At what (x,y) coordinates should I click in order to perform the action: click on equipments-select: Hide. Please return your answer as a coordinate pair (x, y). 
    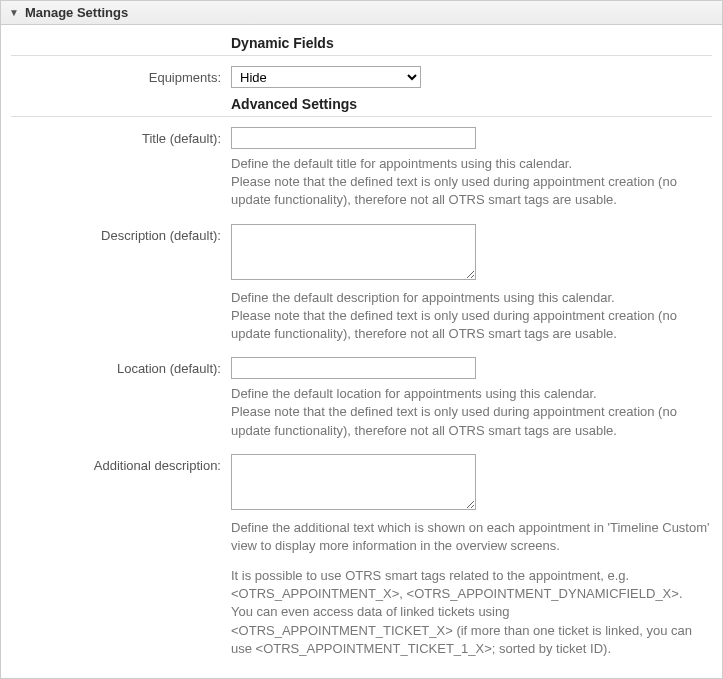
    Looking at the image, I should click on (326, 77).